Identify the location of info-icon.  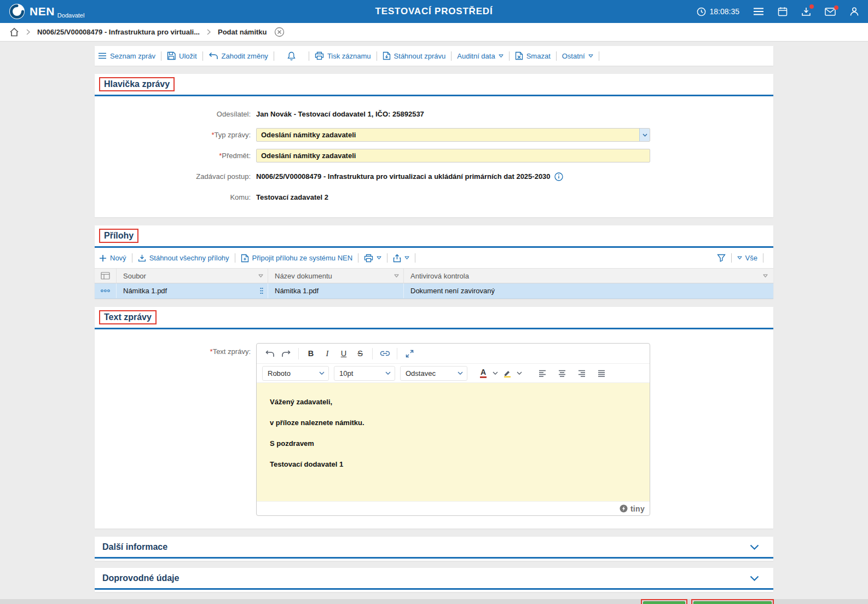
(559, 177).